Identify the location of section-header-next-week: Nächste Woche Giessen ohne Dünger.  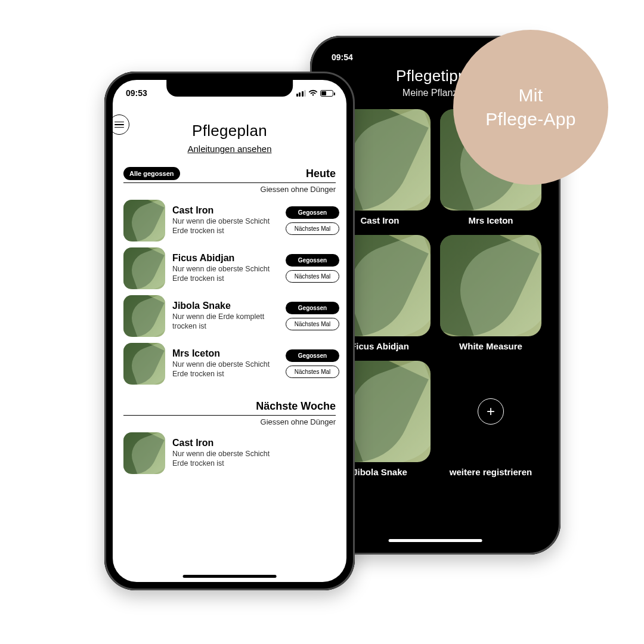
(230, 413).